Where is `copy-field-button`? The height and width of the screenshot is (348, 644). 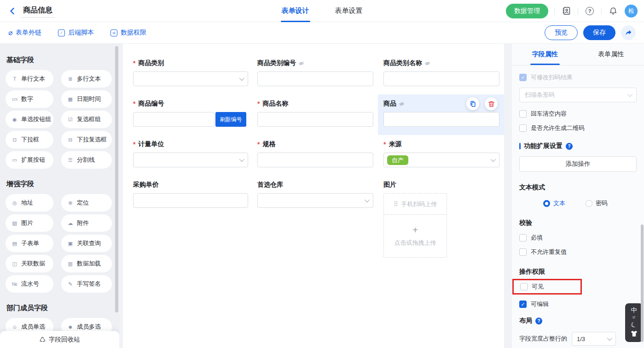 copy-field-button is located at coordinates (473, 104).